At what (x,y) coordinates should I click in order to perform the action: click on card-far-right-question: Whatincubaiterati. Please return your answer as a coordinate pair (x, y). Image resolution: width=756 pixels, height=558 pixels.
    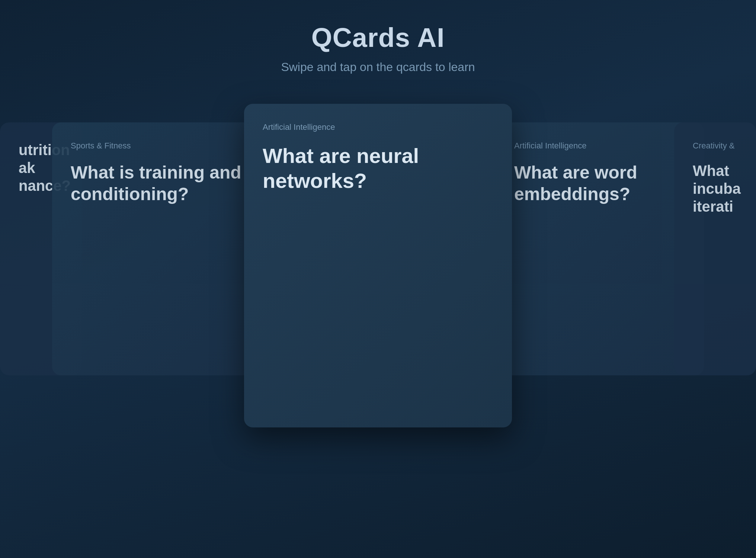
    Looking at the image, I should click on (715, 189).